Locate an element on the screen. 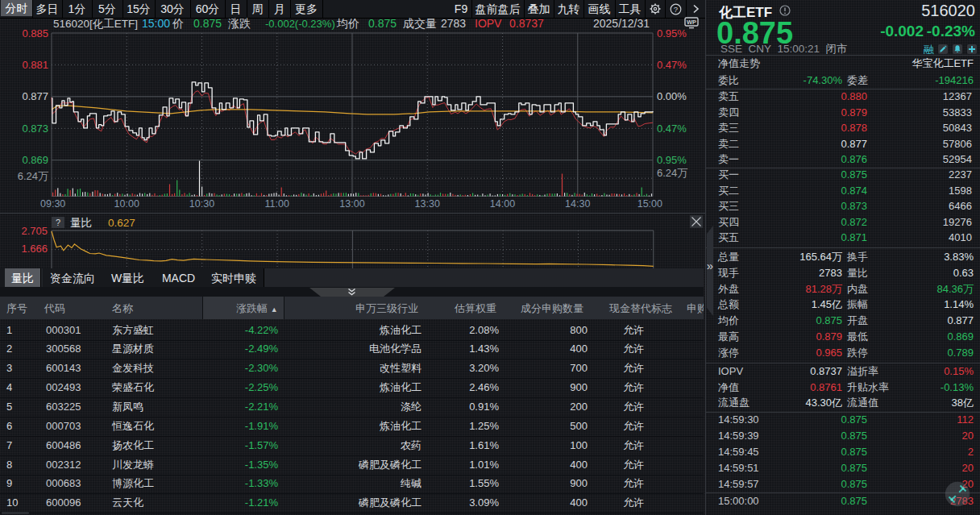 The width and height of the screenshot is (980, 515). svg-text: 13:30 is located at coordinates (427, 204).